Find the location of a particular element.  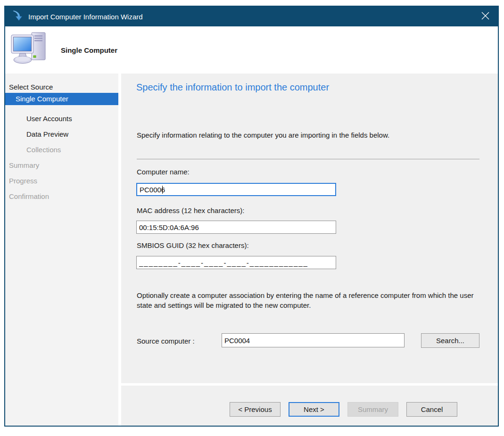

close-button is located at coordinates (485, 16).